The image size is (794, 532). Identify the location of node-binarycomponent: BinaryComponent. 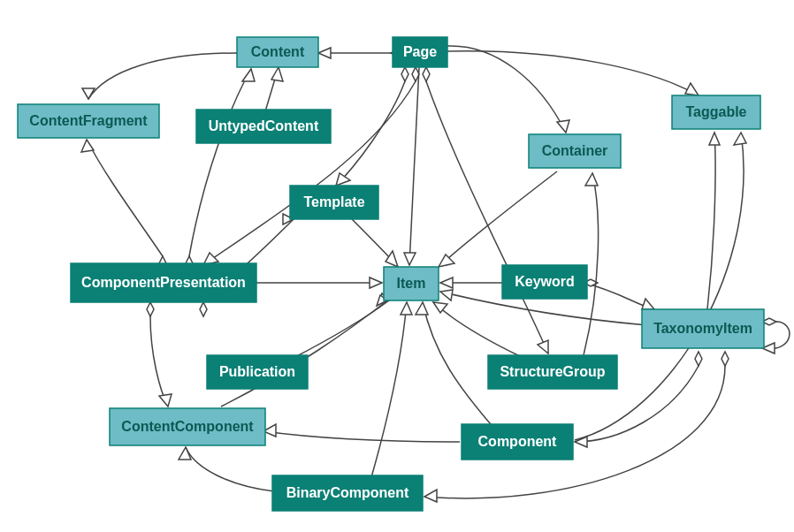
(347, 493).